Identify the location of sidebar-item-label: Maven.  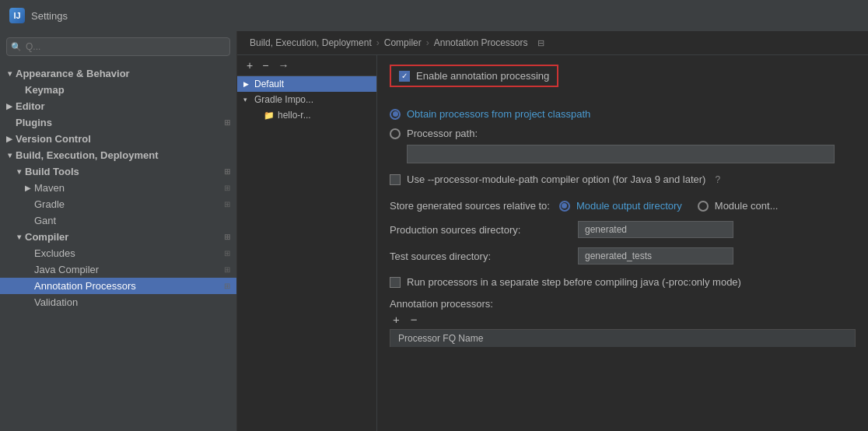
(129, 188).